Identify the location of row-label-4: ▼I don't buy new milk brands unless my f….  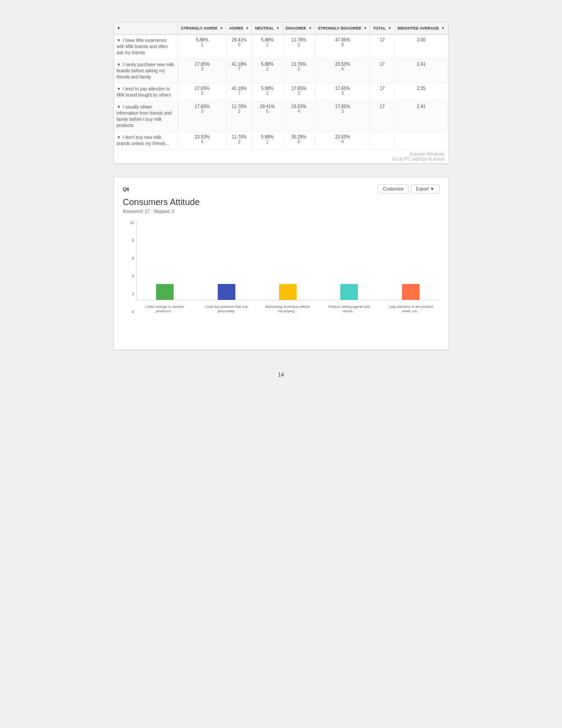
(146, 141).